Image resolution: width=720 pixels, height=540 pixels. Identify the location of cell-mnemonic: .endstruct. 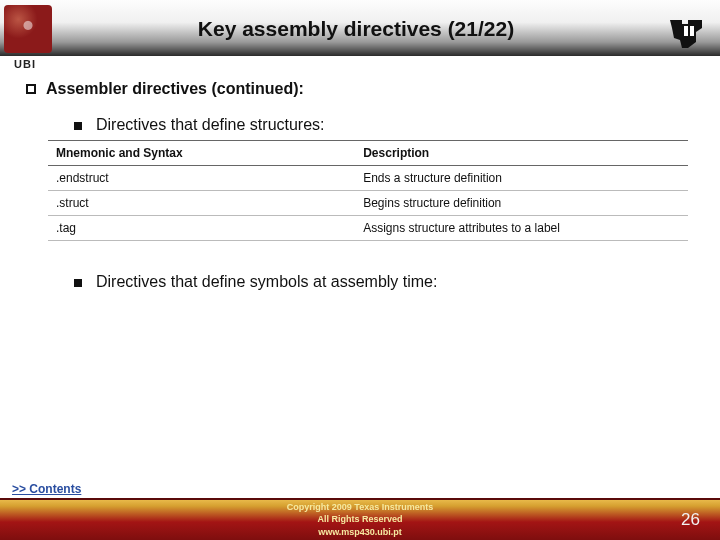
(202, 178).